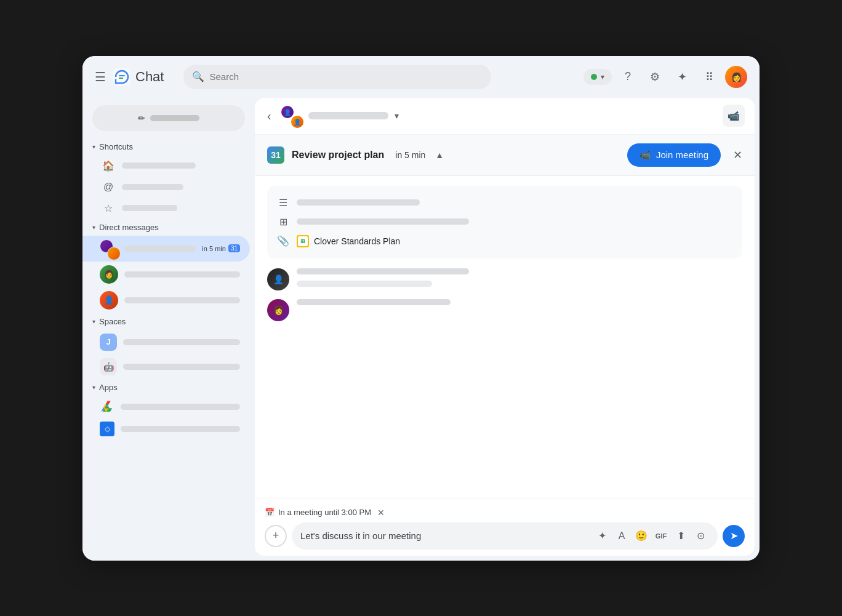 Image resolution: width=842 pixels, height=616 pixels. What do you see at coordinates (651, 536) in the screenshot?
I see `input-tools: ✦ A 🙂 GIF ⬆ ⊙` at bounding box center [651, 536].